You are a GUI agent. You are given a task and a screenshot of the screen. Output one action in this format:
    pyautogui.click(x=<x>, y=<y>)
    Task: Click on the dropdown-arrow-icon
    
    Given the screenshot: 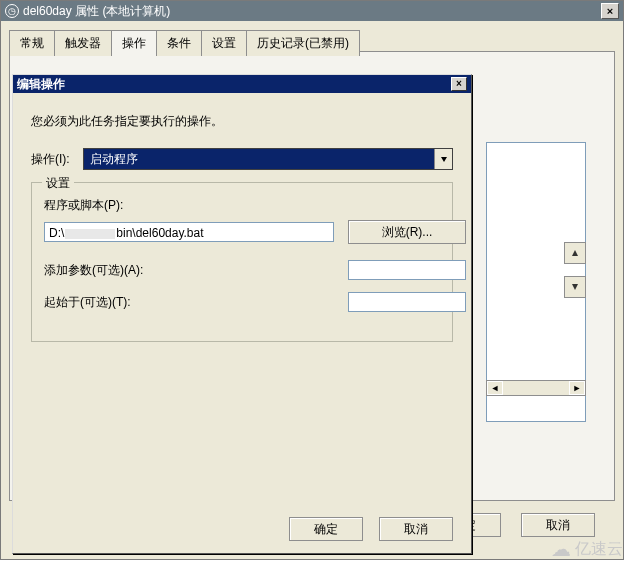 What is the action you would take?
    pyautogui.click(x=443, y=159)
    